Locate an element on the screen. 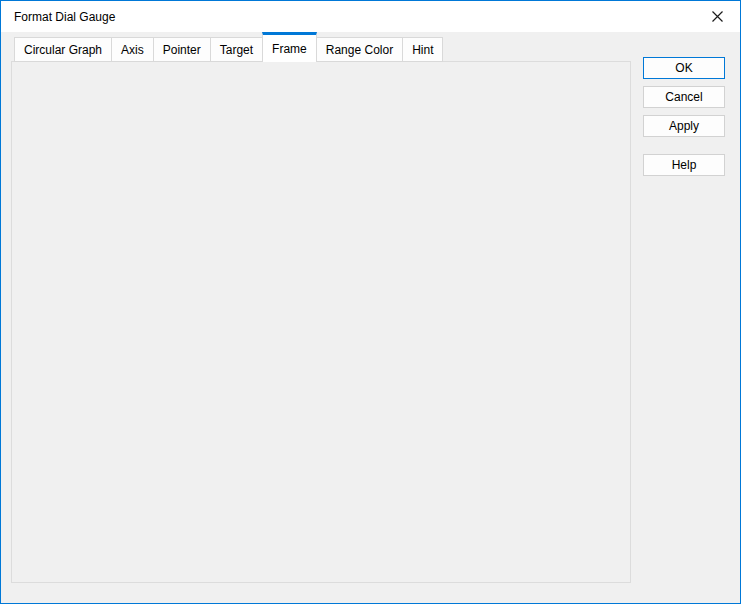 Image resolution: width=741 pixels, height=604 pixels. tab-label: Frame is located at coordinates (290, 49).